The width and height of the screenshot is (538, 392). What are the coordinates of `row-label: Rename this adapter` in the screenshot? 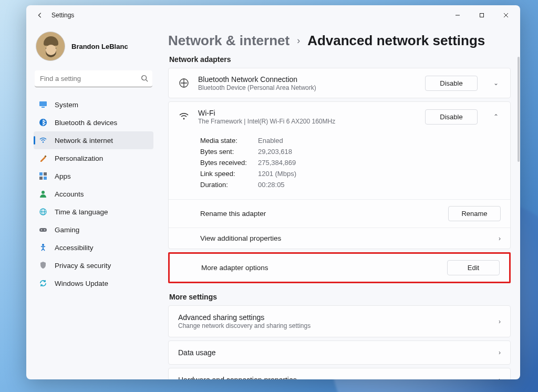 It's located at (233, 213).